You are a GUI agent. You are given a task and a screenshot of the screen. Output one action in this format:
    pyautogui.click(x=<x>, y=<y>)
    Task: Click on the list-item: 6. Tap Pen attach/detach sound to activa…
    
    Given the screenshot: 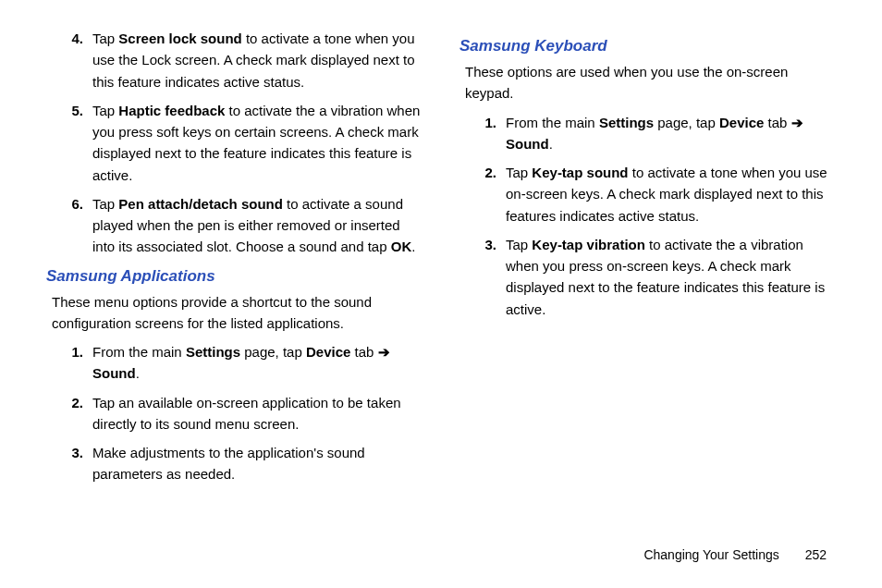 What is the action you would take?
    pyautogui.click(x=244, y=226)
    